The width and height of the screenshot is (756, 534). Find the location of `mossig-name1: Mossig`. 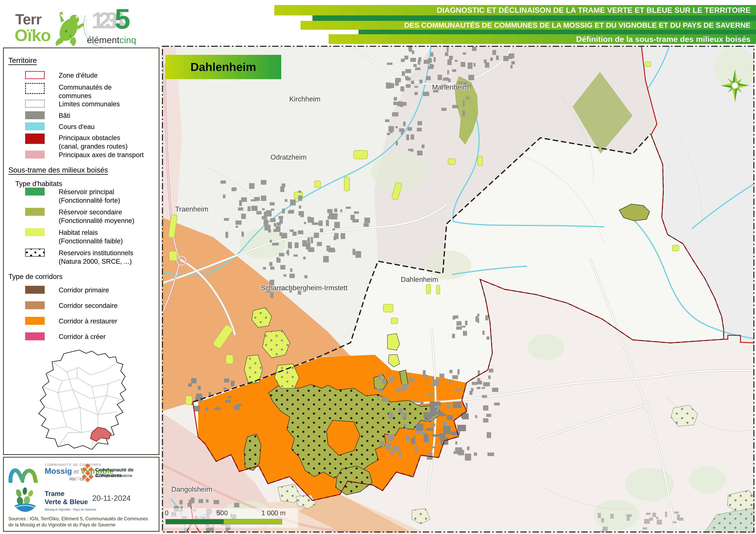

mossig-name1: Mossig is located at coordinates (58, 471).